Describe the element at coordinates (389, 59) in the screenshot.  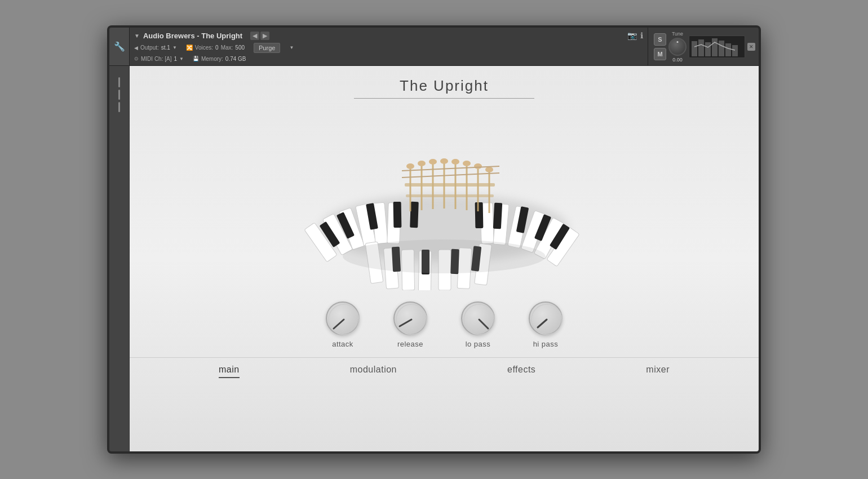
I see `midi-row: ⊙ MIDI Ch: [A] 1 ▼ 💾 Memory: 0.74 GB` at that location.